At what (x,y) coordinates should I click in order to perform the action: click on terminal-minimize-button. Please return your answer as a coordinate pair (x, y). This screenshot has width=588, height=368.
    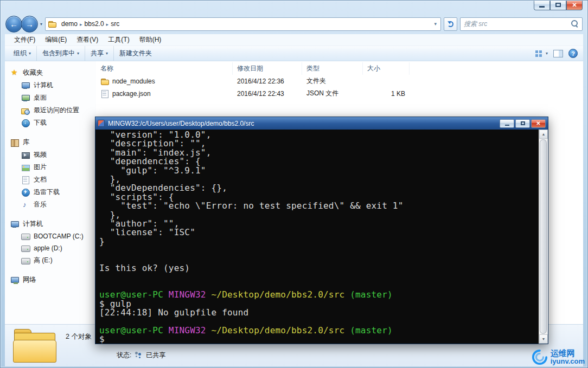
    Looking at the image, I should click on (507, 124).